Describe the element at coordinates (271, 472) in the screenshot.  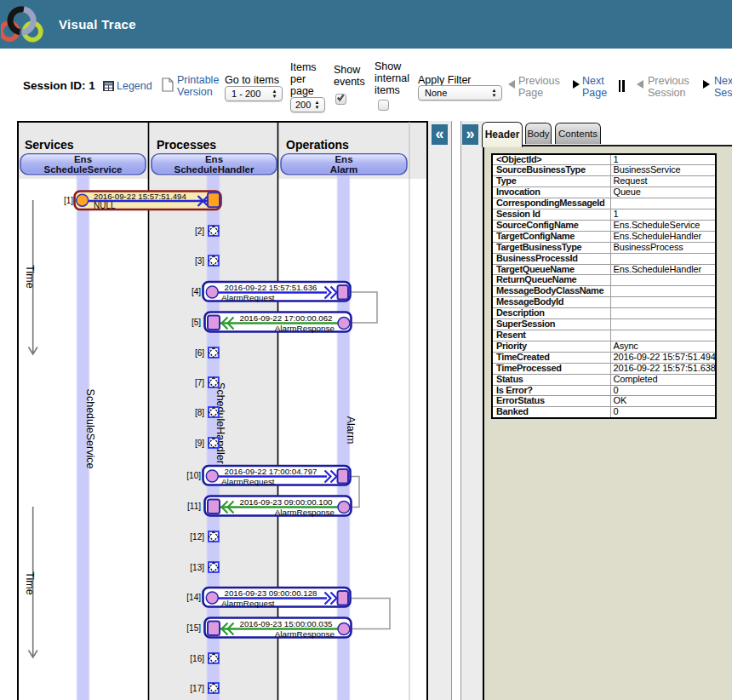
I see `svg-text: 2016-09-22 17:00:04.797` at that location.